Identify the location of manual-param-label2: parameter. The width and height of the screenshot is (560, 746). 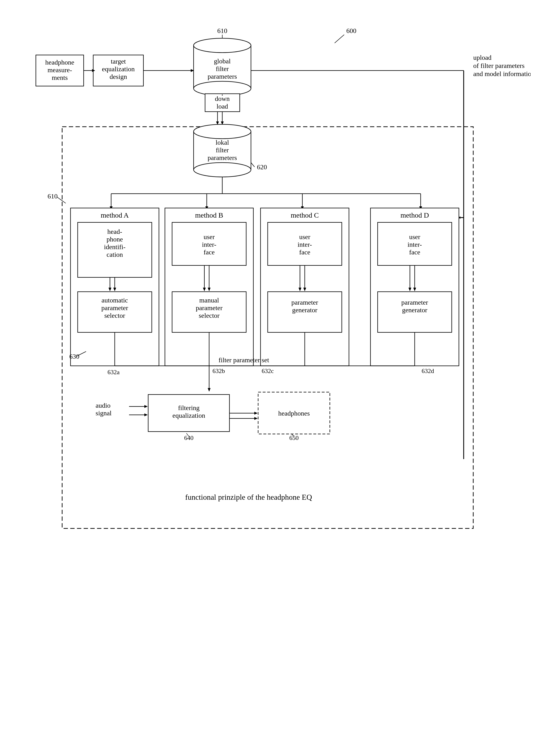
(209, 308).